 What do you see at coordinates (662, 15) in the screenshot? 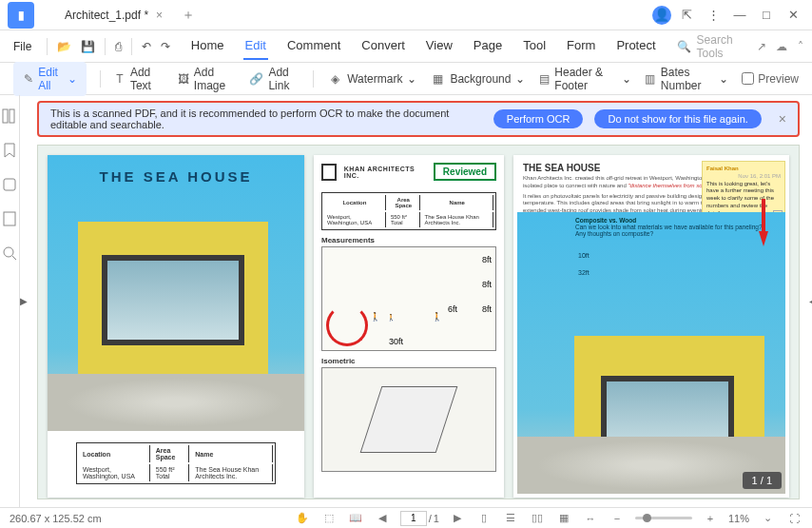
I see `user-avatar: 👤` at bounding box center [662, 15].